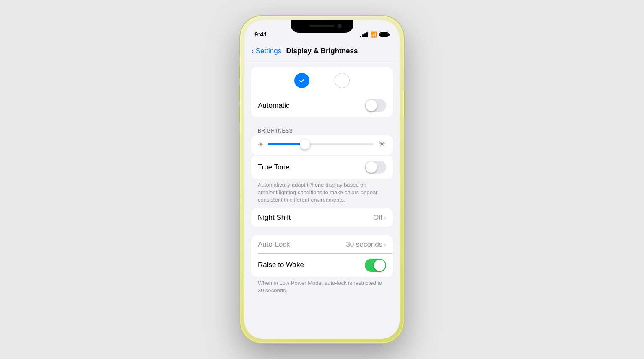 The image size is (644, 359). I want to click on raise-to-wake-label: Raise to Wake, so click(311, 265).